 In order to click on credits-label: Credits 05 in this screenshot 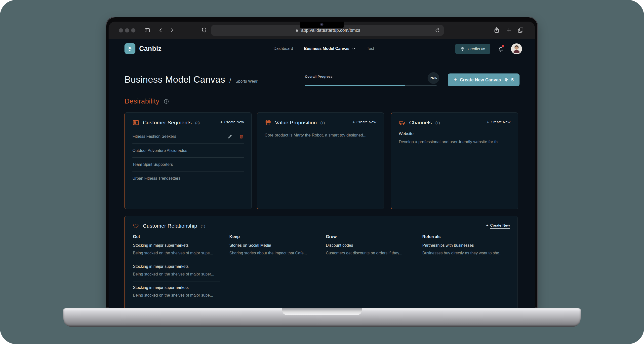, I will do `click(476, 49)`.